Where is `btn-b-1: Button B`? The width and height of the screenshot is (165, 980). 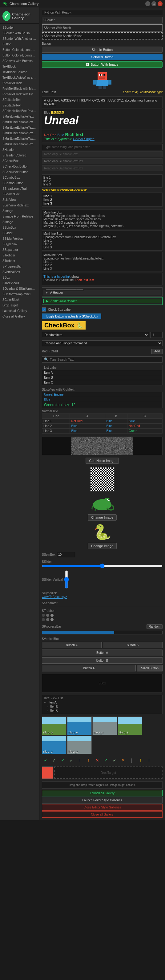
btn-b-1: Button B is located at coordinates (133, 645).